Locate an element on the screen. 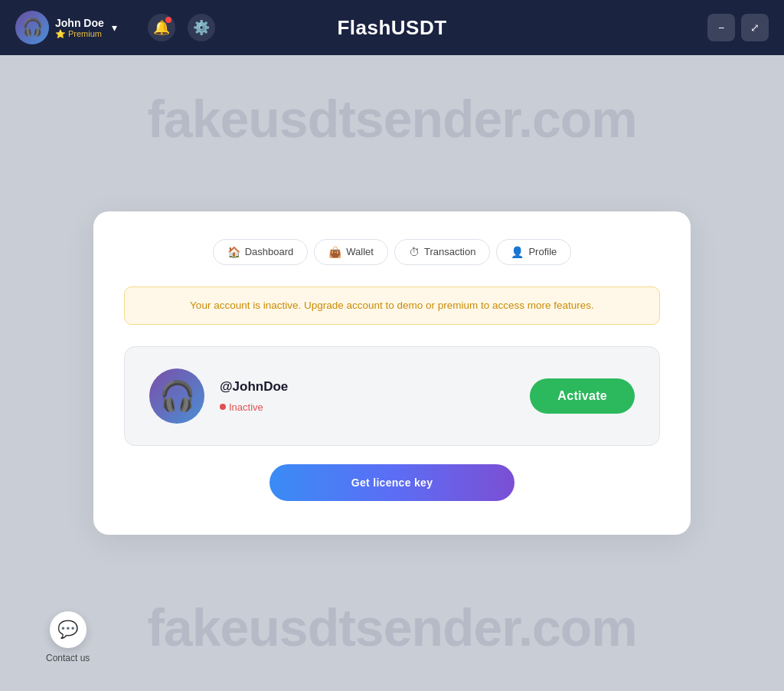  watermark-text-1: fakeusdtsender.com is located at coordinates (392, 119).